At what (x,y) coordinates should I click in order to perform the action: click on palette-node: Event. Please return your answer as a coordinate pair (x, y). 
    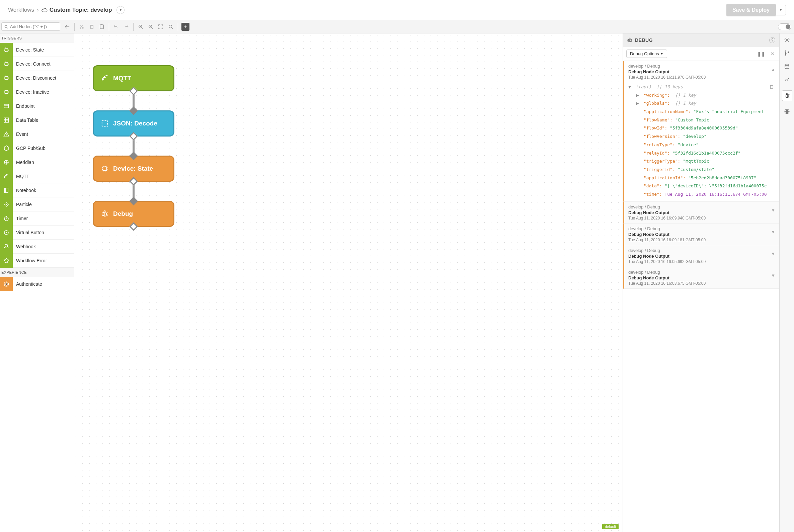
    Looking at the image, I should click on (37, 134).